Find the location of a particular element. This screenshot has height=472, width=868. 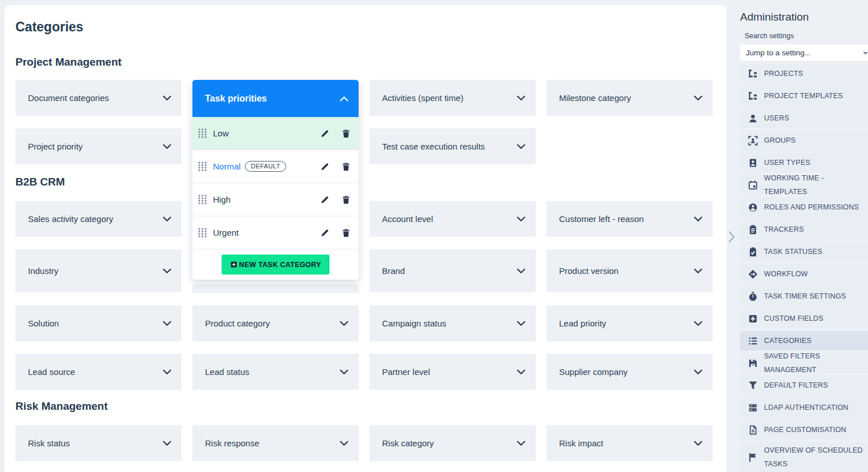

category-panel-partner-level: Partner level is located at coordinates (452, 372).